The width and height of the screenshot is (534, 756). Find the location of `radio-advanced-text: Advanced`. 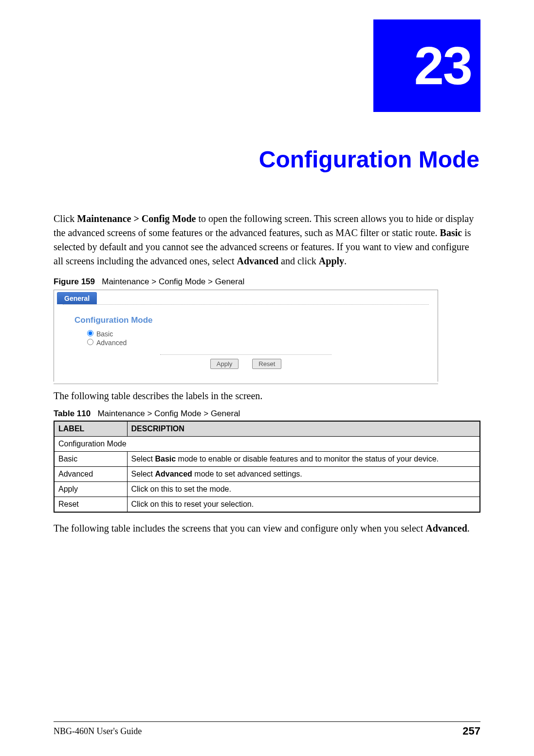

radio-advanced-text: Advanced is located at coordinates (111, 343).